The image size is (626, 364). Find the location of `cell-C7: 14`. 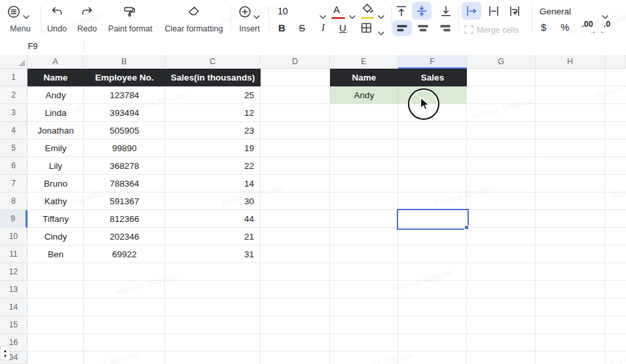

cell-C7: 14 is located at coordinates (213, 183).